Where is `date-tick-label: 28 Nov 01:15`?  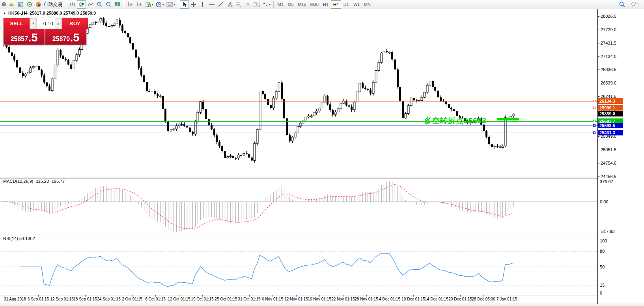 date-tick-label: 28 Nov 01:15 is located at coordinates (366, 299).